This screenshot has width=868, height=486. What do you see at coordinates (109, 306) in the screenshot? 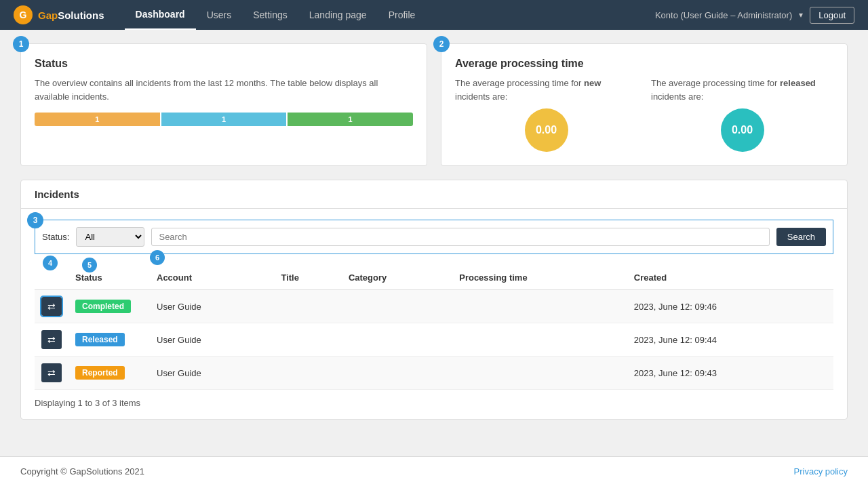
I see `row-status-cell: Completed` at bounding box center [109, 306].